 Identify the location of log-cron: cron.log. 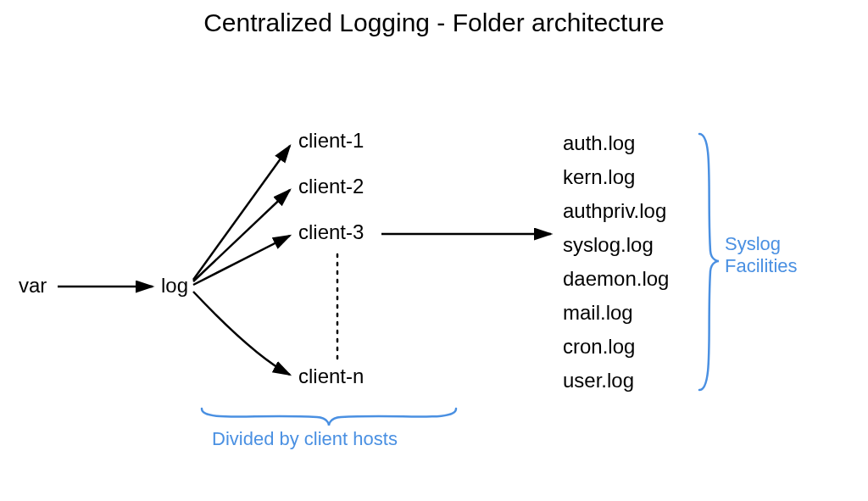
(598, 347).